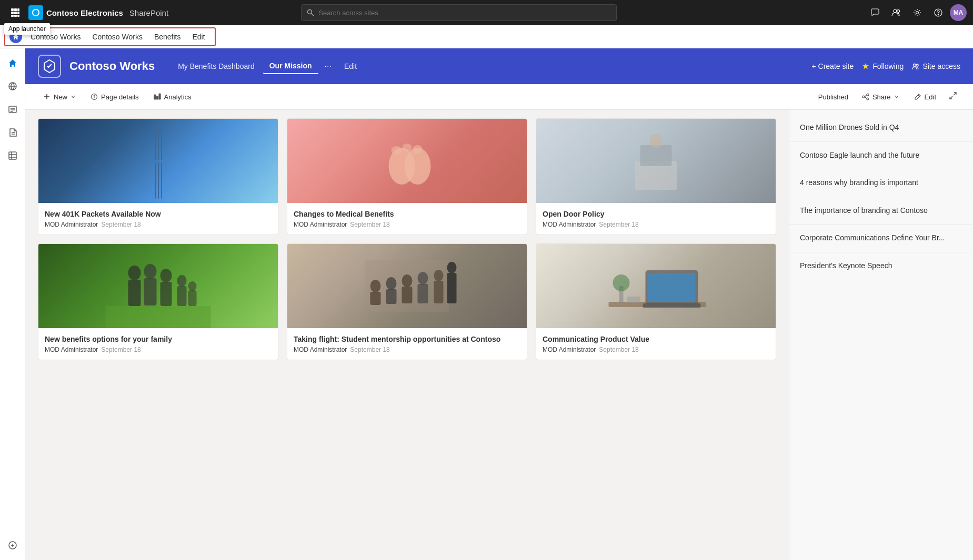 This screenshot has width=973, height=560. What do you see at coordinates (117, 37) in the screenshot?
I see `quick-nav-item-contoso-works-2: Contoso Works` at bounding box center [117, 37].